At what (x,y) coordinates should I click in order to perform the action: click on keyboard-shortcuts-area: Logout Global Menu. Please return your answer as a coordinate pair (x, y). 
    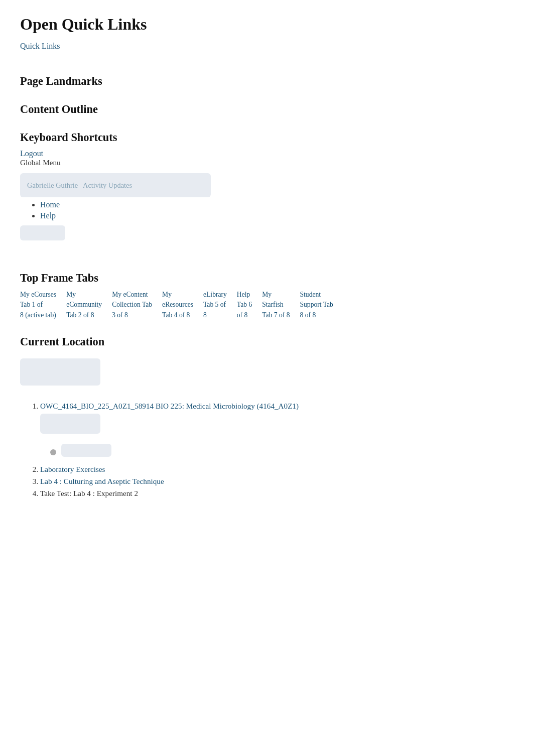
    Looking at the image, I should click on (266, 158).